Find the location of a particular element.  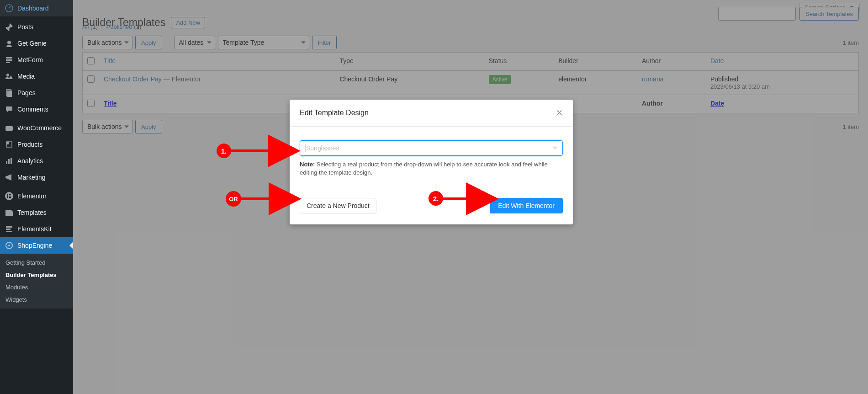

sidebar-label: Pages is located at coordinates (26, 93).